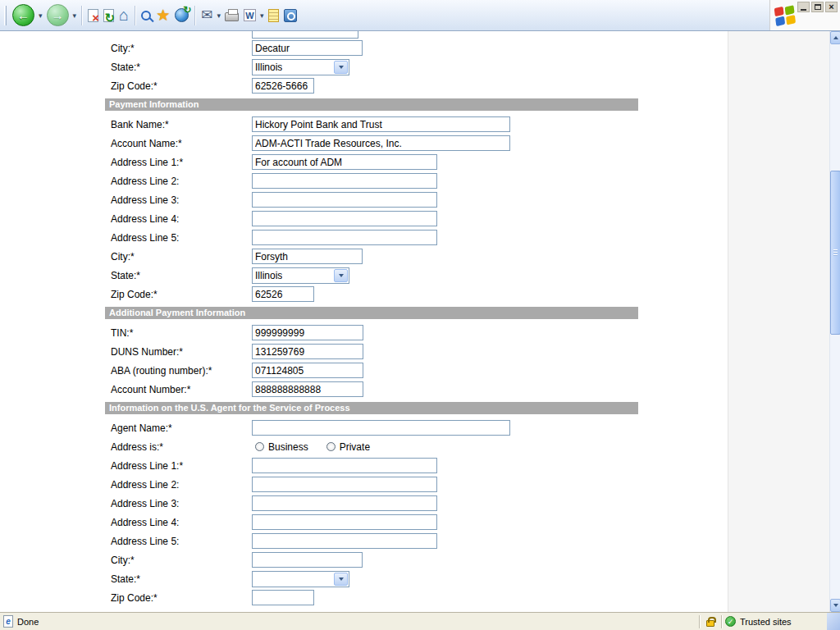 This screenshot has height=630, width=840. What do you see at coordinates (774, 622) in the screenshot?
I see `security-zone-section: ✓ Trusted sites` at bounding box center [774, 622].